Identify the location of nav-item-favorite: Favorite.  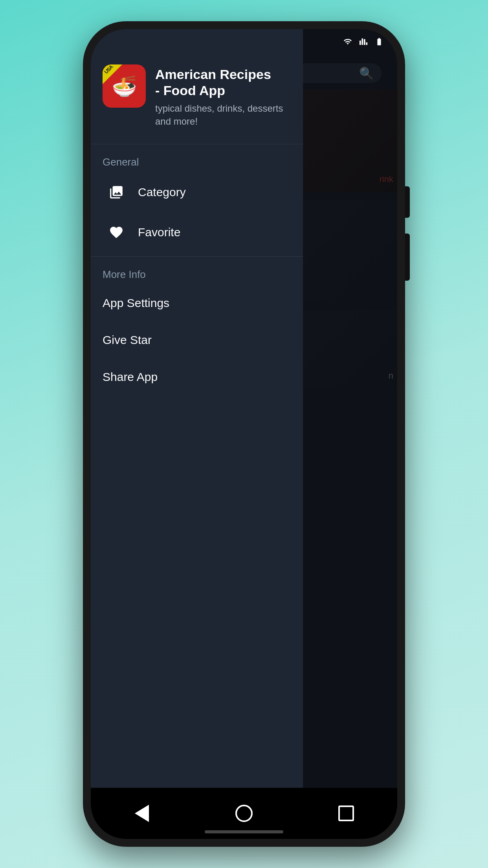
(197, 232).